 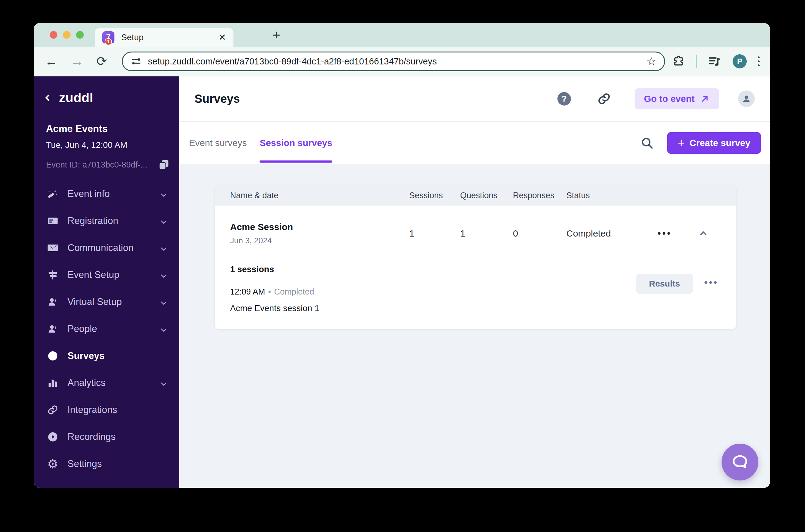 What do you see at coordinates (296, 162) in the screenshot?
I see `active-tab-underline` at bounding box center [296, 162].